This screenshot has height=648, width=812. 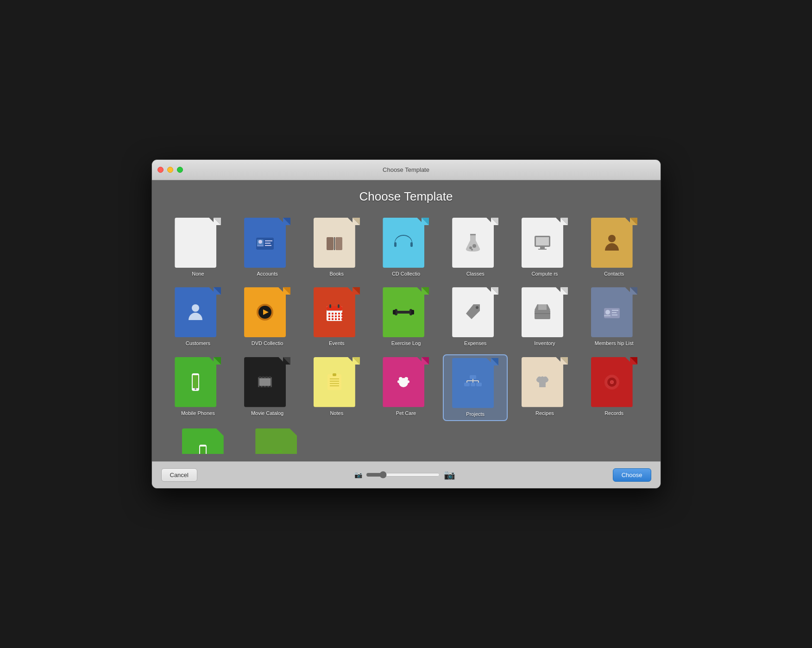 What do you see at coordinates (276, 441) in the screenshot?
I see `template-partial2` at bounding box center [276, 441].